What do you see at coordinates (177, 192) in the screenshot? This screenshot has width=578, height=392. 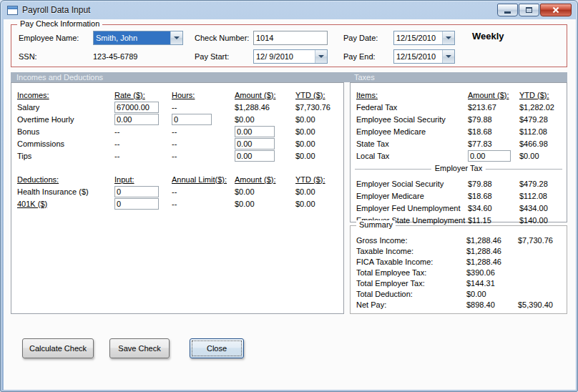 I see `deduction-row-health-insurance: Health Insurance ($) -- $0.00 $0.00` at bounding box center [177, 192].